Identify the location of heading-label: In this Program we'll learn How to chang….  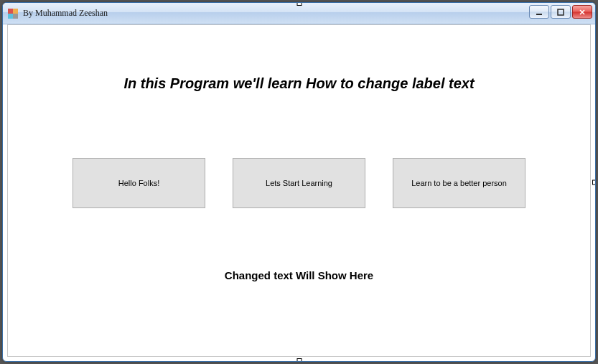
(299, 83).